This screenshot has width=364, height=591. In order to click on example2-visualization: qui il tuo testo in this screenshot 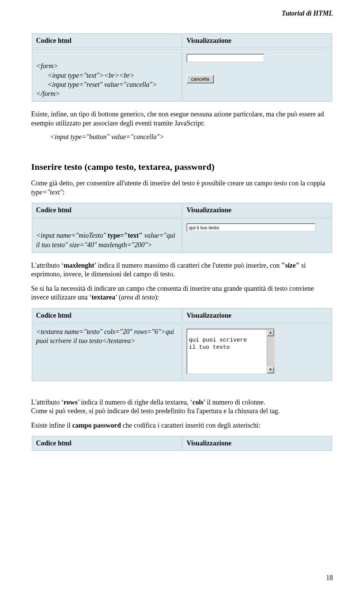, I will do `click(257, 236)`.